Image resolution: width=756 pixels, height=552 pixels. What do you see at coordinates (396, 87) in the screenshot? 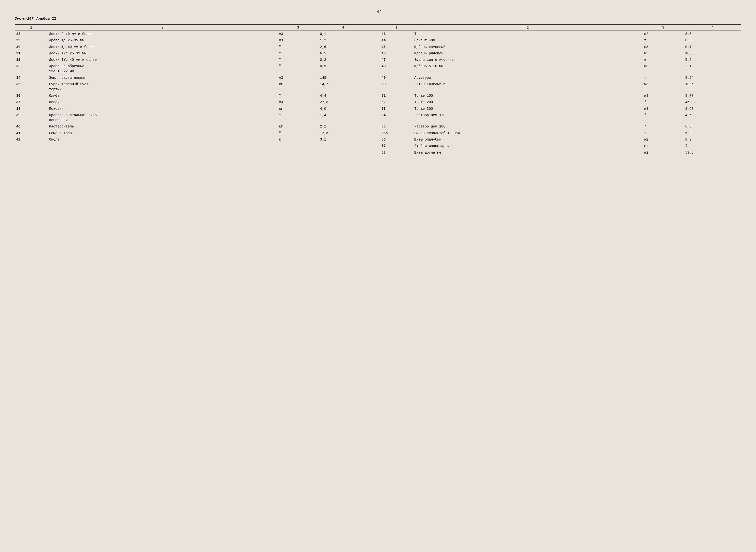
I see `row-num-right: 50` at bounding box center [396, 87].